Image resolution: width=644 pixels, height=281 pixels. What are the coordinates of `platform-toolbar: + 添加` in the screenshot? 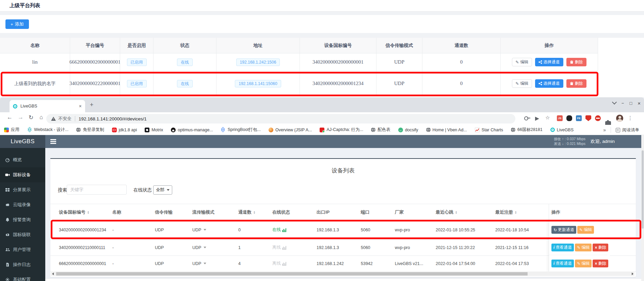 It's located at (322, 24).